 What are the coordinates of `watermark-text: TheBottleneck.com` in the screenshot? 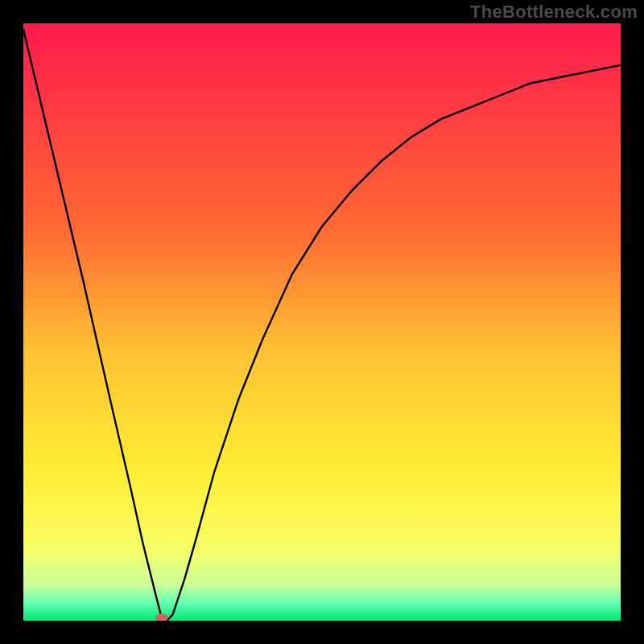 It's located at (554, 12).